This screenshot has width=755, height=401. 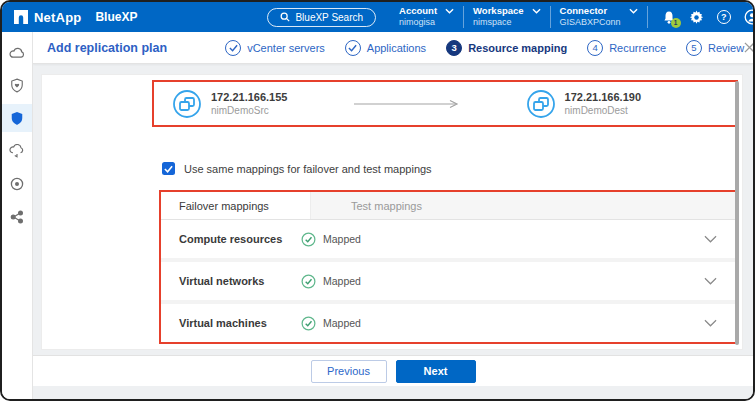 I want to click on step-vcenter-servers: vCenter servers, so click(x=275, y=48).